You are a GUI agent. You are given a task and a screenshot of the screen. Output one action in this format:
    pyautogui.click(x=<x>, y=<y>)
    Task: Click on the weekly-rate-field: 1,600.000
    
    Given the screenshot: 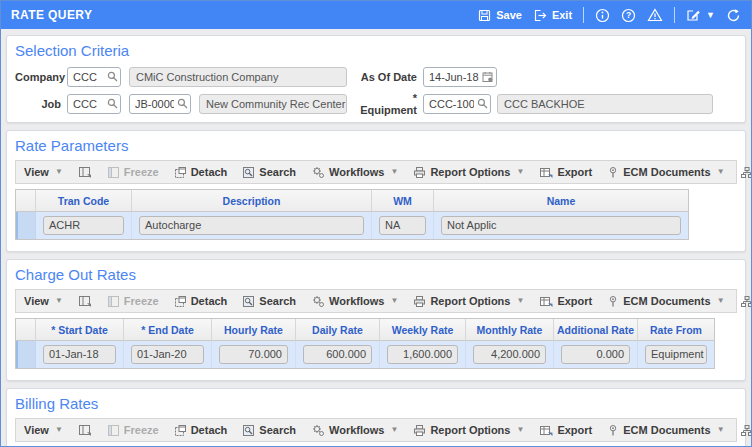 What is the action you would take?
    pyautogui.click(x=422, y=354)
    